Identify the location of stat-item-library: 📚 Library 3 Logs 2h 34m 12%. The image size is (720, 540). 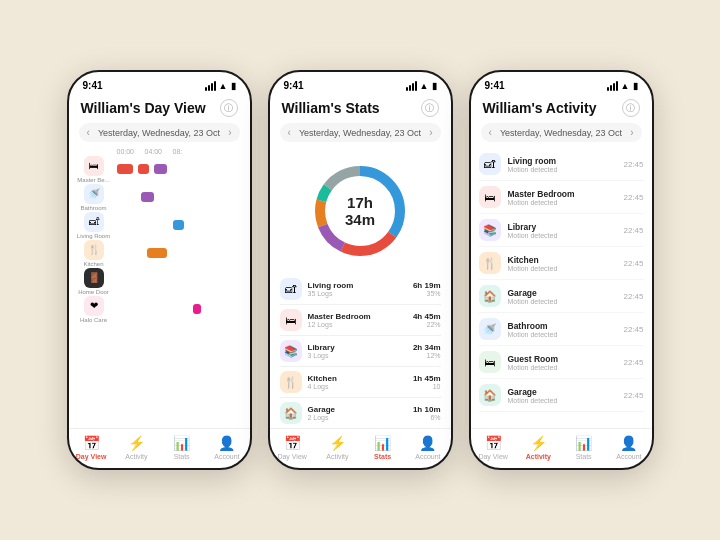
(360, 352).